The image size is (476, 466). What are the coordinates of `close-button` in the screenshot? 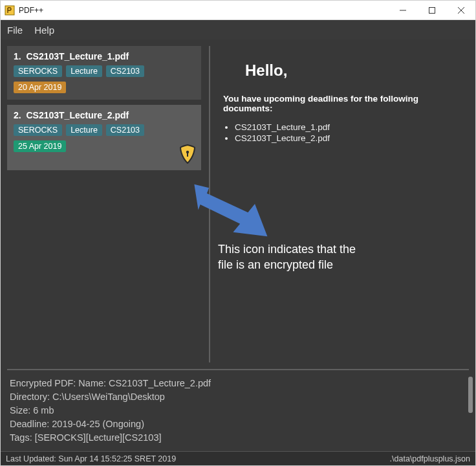 It's located at (460, 10).